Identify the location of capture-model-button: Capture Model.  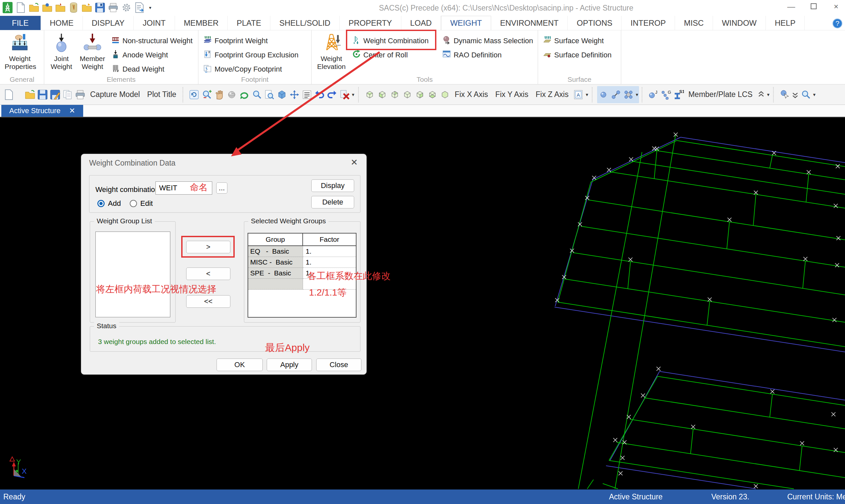
(115, 94).